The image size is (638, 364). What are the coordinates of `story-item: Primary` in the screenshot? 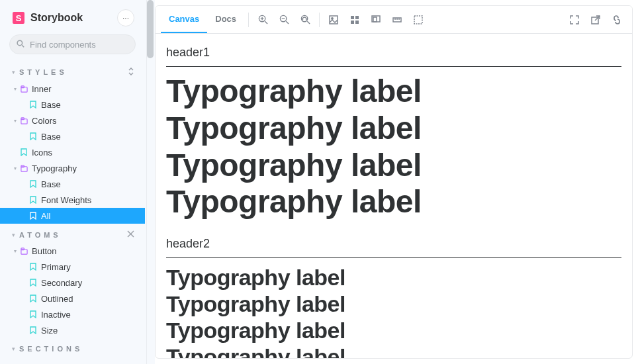 It's located at (73, 267).